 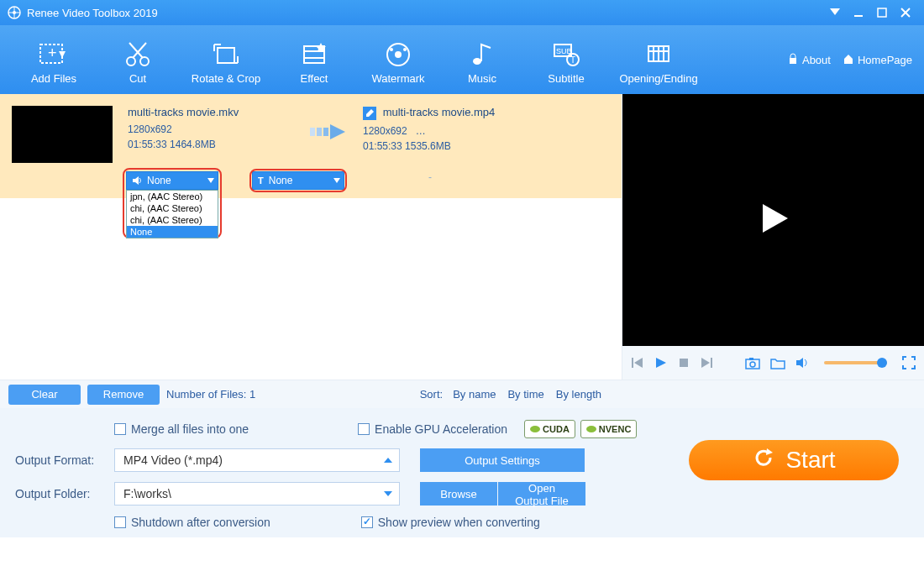 What do you see at coordinates (211, 181) in the screenshot?
I see `chevron-down-icon` at bounding box center [211, 181].